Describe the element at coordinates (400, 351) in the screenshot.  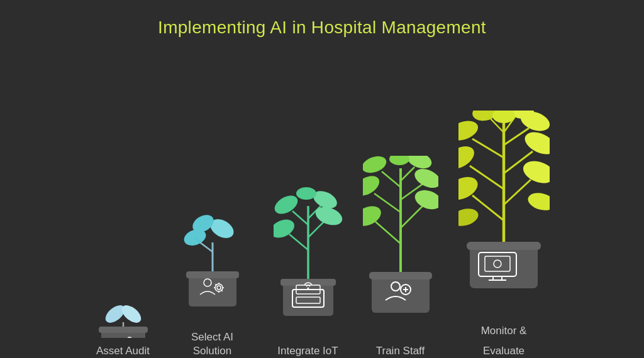
I see `label-train-staff: Train Staff` at that location.